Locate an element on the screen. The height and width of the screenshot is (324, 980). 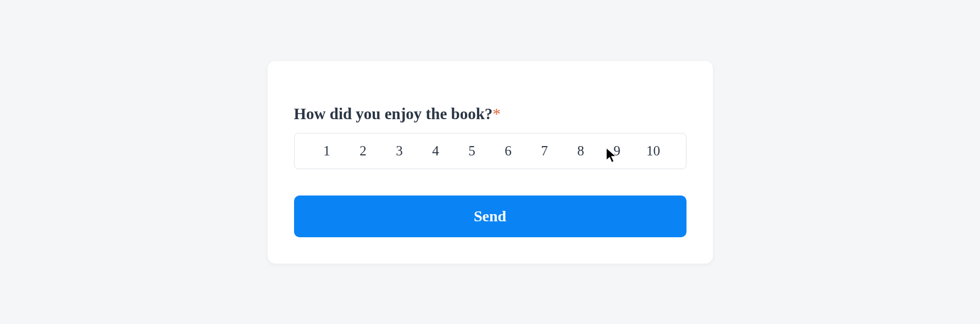
required-mark: * is located at coordinates (497, 114).